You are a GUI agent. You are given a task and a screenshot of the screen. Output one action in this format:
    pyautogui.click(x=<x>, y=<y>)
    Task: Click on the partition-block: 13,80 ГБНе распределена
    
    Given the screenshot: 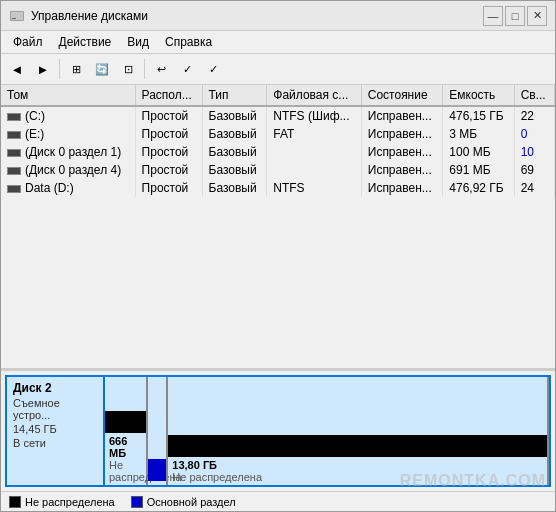 What is the action you would take?
    pyautogui.click(x=358, y=431)
    